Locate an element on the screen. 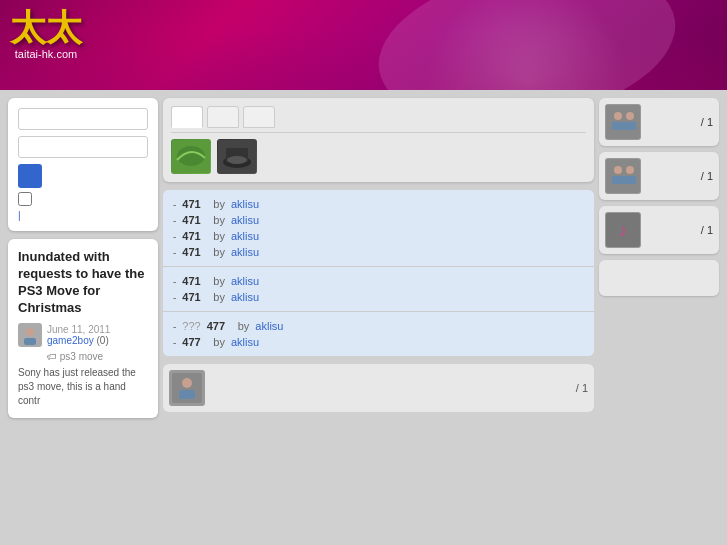 The width and height of the screenshot is (727, 545). right-card-2: / 1 is located at coordinates (659, 176).